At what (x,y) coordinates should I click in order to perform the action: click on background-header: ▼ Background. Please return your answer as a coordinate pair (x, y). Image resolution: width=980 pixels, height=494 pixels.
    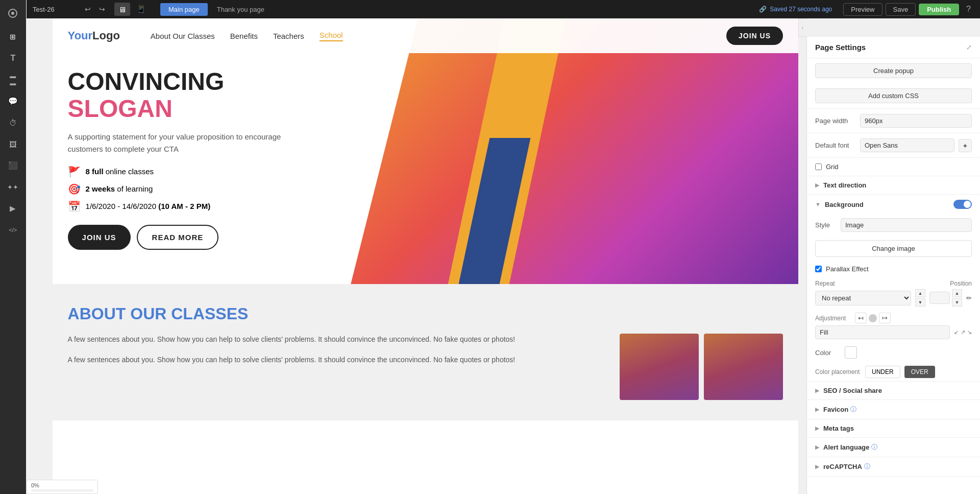
    Looking at the image, I should click on (893, 204).